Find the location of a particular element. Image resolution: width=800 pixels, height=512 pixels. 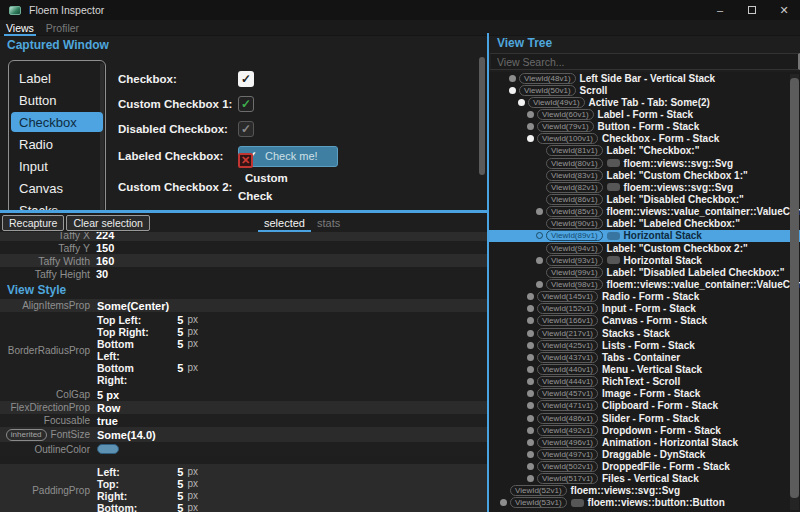

tree-row: ViewId(471v1)Clipboard - Form - Stack is located at coordinates (644, 406).